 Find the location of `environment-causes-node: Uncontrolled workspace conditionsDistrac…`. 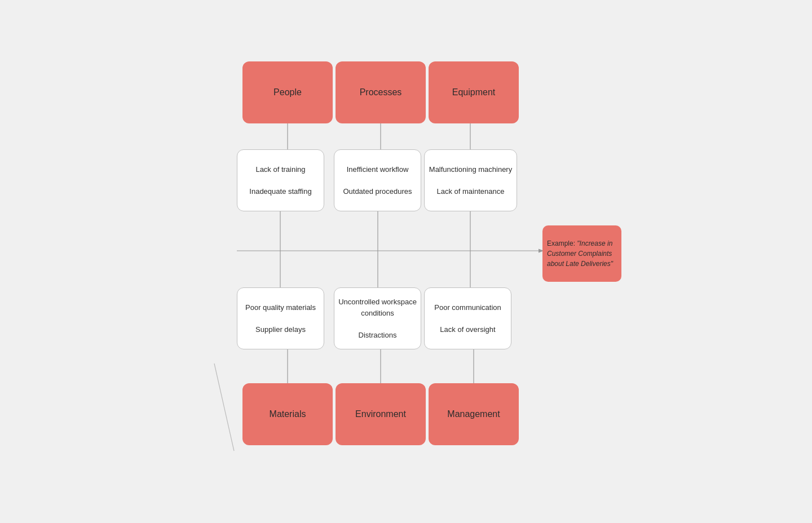

environment-causes-node: Uncontrolled workspace conditionsDistrac… is located at coordinates (378, 318).